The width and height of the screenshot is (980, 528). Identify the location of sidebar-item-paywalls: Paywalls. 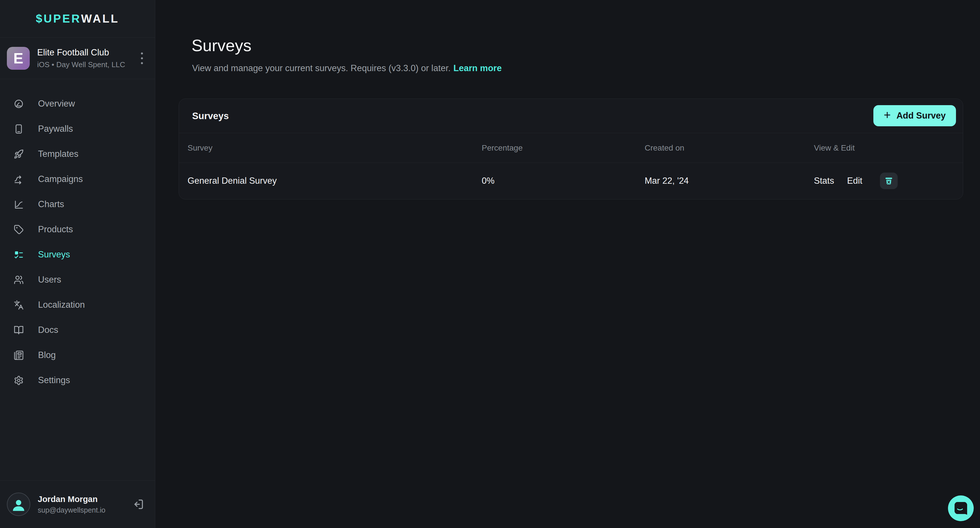
(78, 129).